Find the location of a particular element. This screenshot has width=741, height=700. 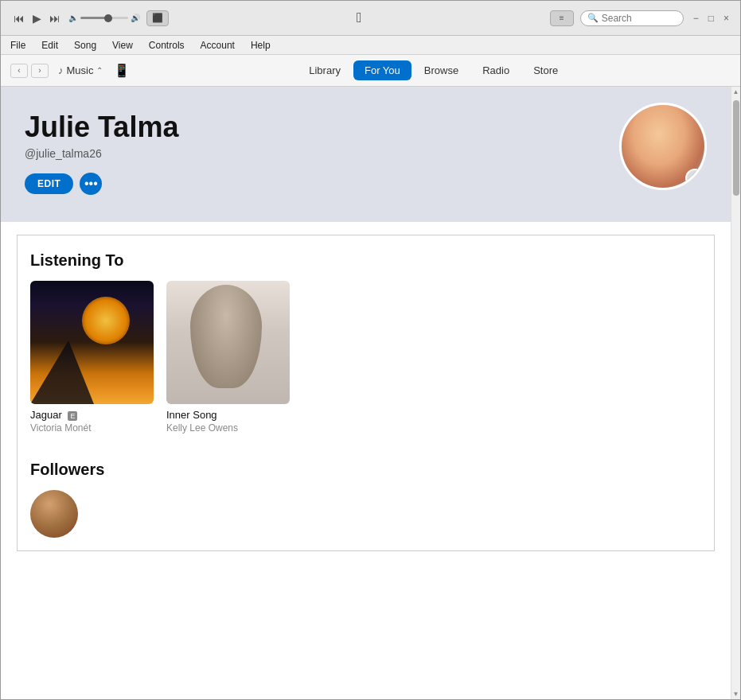

tab-for-you: For You is located at coordinates (382, 70).